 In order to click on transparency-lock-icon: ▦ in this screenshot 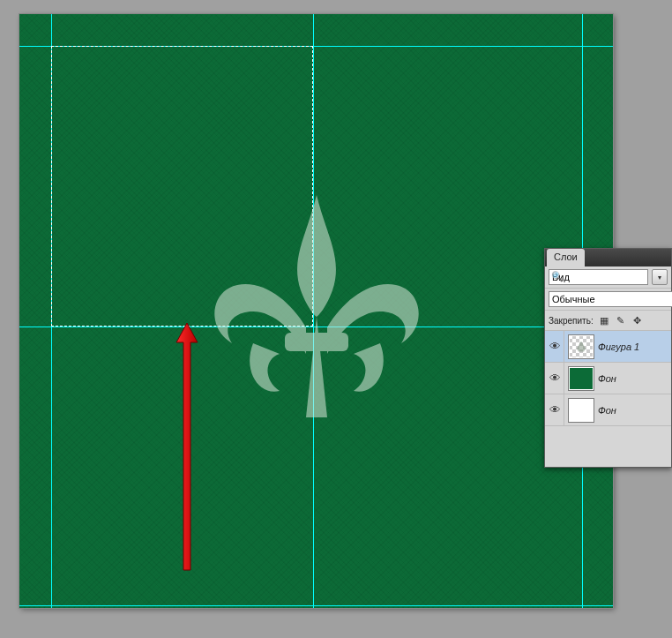, I will do `click(604, 320)`.